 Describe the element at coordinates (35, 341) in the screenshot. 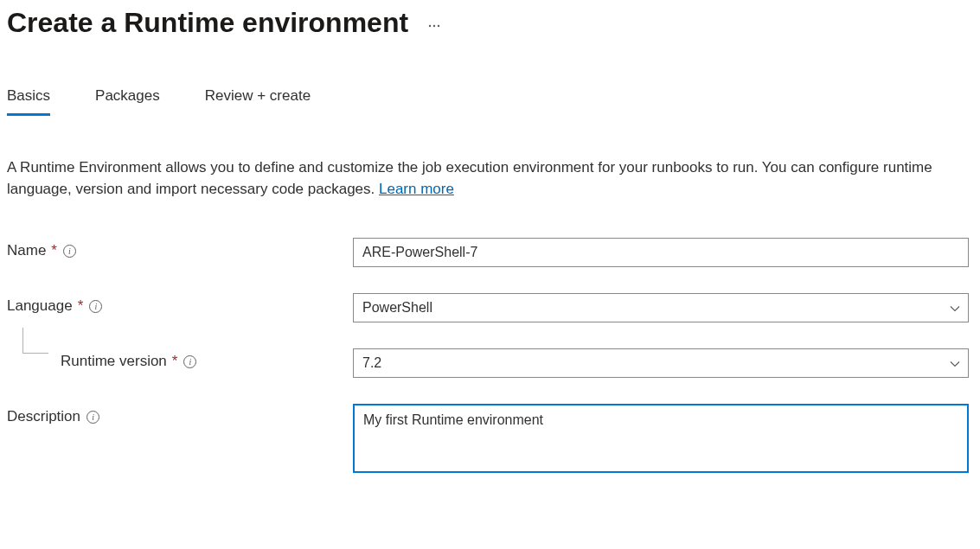

I see `indent-connector` at that location.